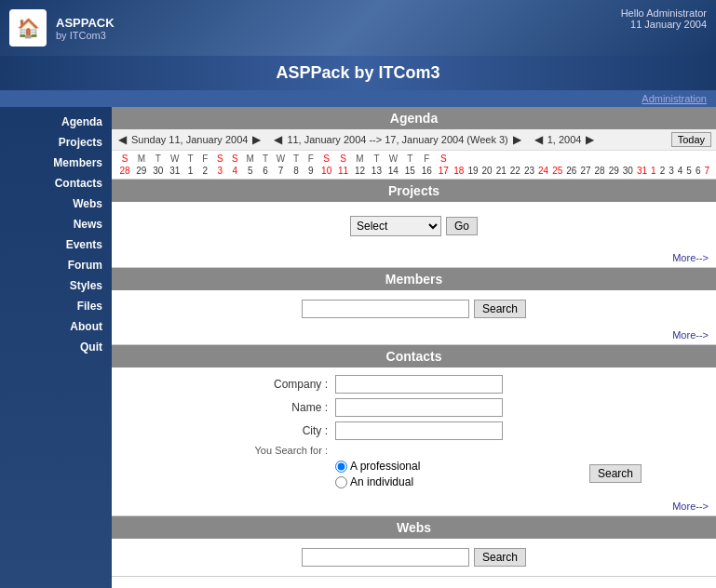  Describe the element at coordinates (410, 171) in the screenshot. I see `cal-day: 15` at that location.